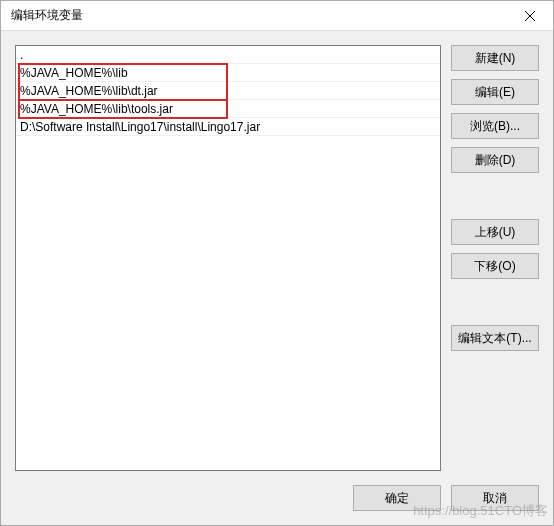 This screenshot has height=526, width=554. I want to click on list-item: %JAVA_HOME%\lib, so click(228, 73).